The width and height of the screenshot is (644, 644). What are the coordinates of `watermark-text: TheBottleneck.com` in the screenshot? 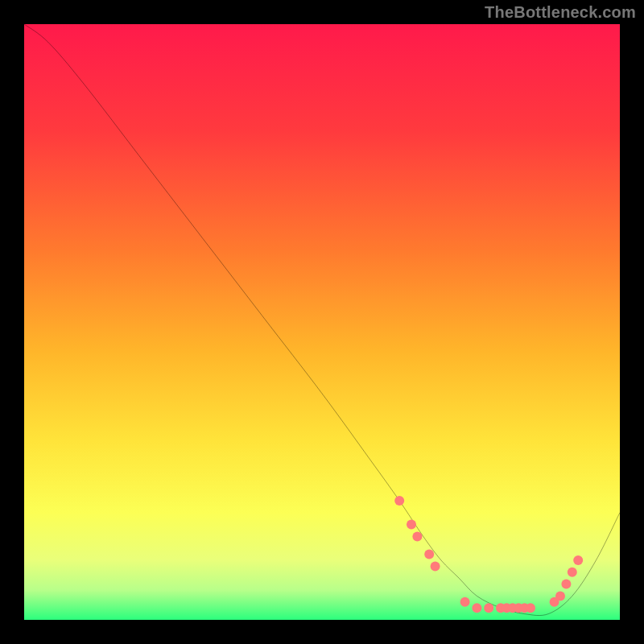 It's located at (560, 13).